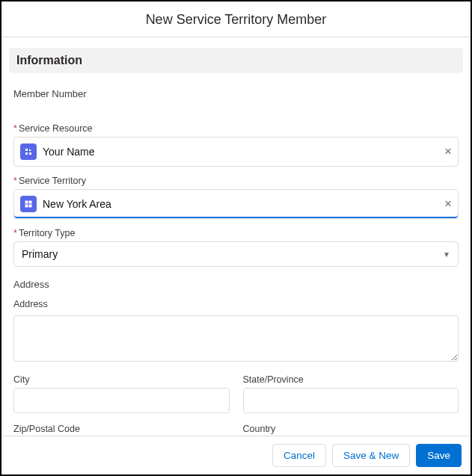 The width and height of the screenshot is (472, 476). What do you see at coordinates (236, 129) in the screenshot?
I see `service-resource-label: *Service Resource` at bounding box center [236, 129].